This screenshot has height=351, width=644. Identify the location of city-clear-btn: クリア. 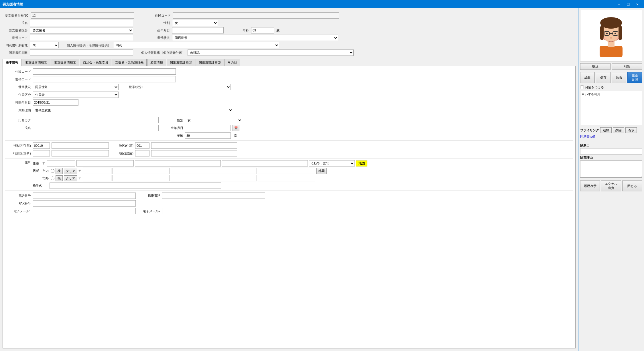
(70, 171).